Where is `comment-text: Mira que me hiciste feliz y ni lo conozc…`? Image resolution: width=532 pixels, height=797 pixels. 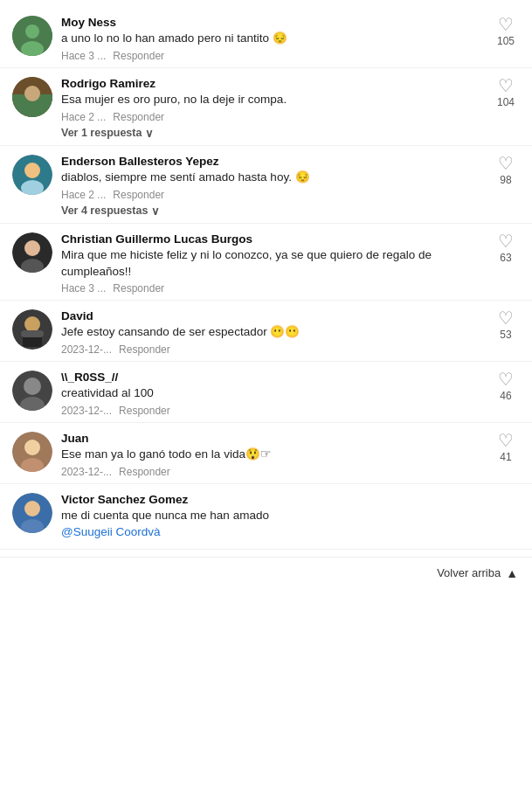
comment-text: Mira que me hiciste feliz y ni lo conozc… is located at coordinates (273, 264).